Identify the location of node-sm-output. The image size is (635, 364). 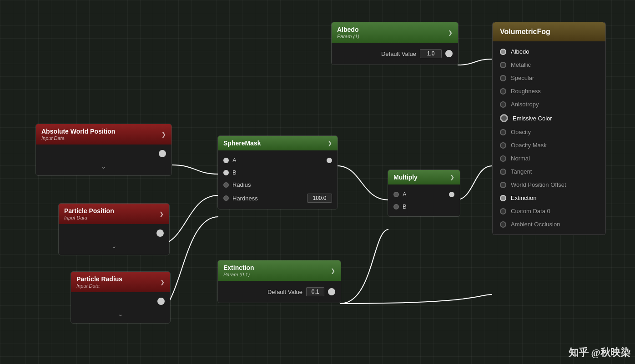
(329, 160).